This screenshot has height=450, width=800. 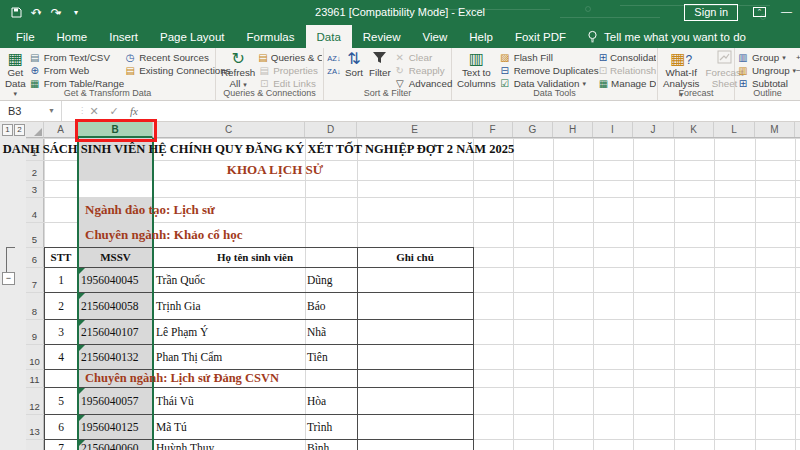 What do you see at coordinates (666, 36) in the screenshot?
I see `tell-me-box: Tell me what you want to do` at bounding box center [666, 36].